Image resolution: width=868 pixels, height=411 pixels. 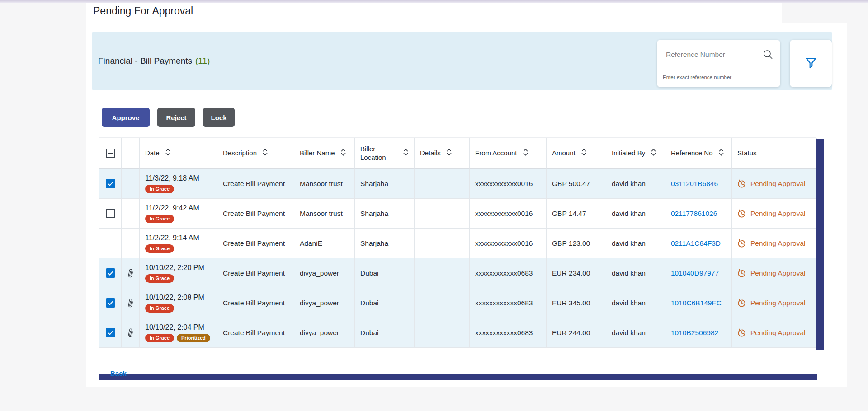 I want to click on column-header-amount: Amount, so click(x=576, y=154).